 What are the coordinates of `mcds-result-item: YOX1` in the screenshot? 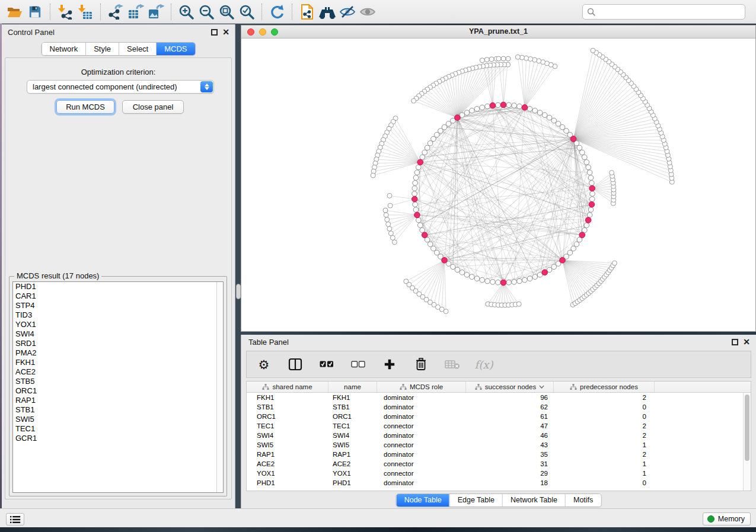 It's located at (118, 325).